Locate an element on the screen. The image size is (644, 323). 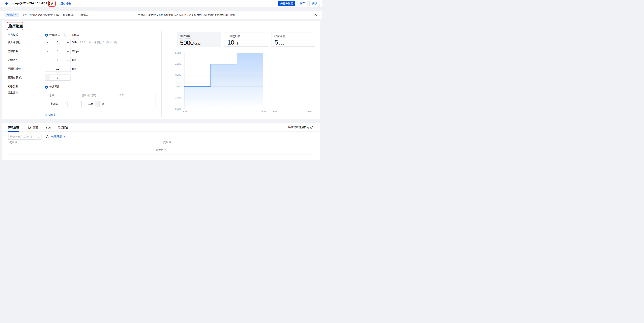
max-vus-value: 5 is located at coordinates (58, 42).